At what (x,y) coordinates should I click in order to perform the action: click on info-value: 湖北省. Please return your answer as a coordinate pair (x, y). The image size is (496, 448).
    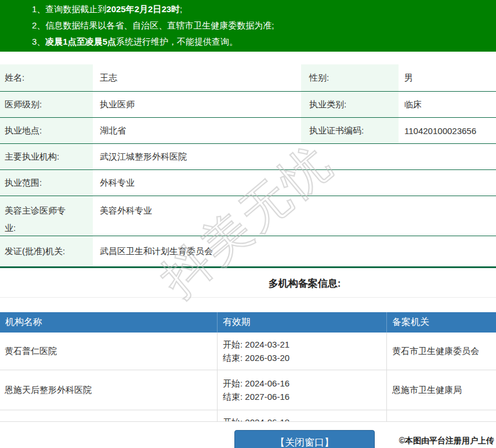
    Looking at the image, I should click on (197, 131).